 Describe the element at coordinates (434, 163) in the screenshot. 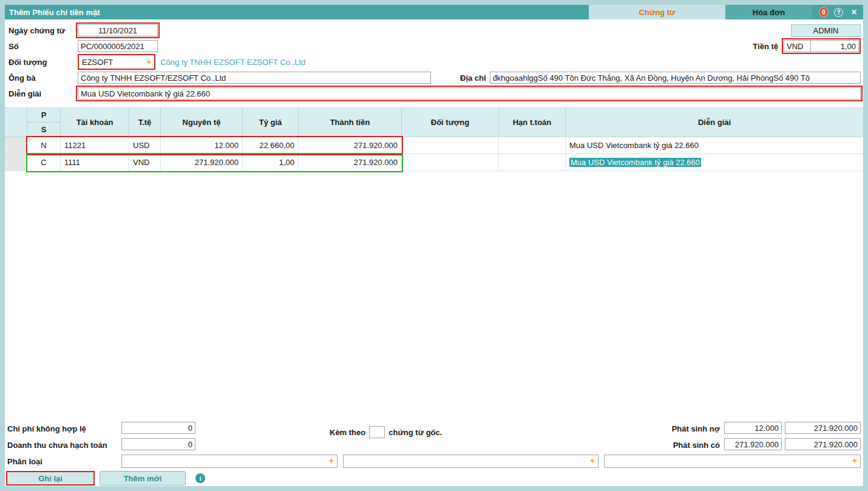

I see `grid-row-credit: C 1111 VND 271.920.000 1,00 271.920.000 …` at that location.